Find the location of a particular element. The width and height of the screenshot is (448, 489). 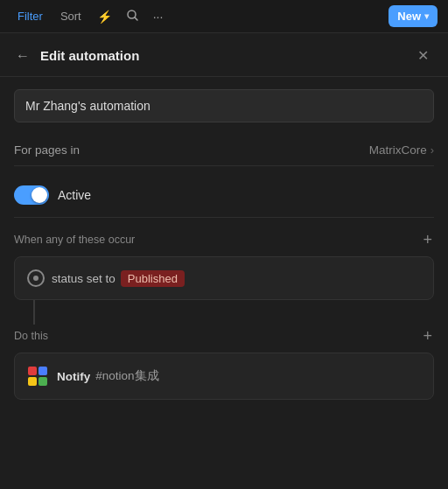

condition-icon is located at coordinates (36, 278).